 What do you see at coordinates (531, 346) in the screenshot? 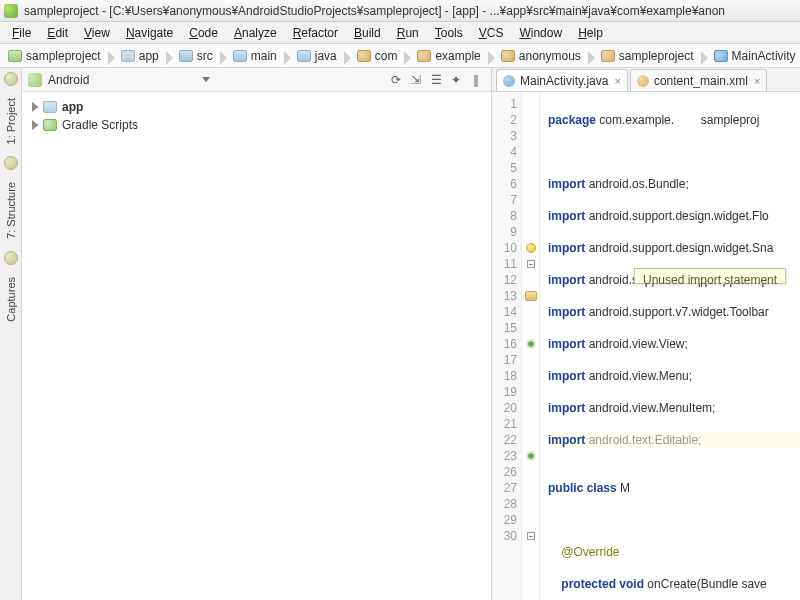
I see `marker-gutter` at bounding box center [531, 346].